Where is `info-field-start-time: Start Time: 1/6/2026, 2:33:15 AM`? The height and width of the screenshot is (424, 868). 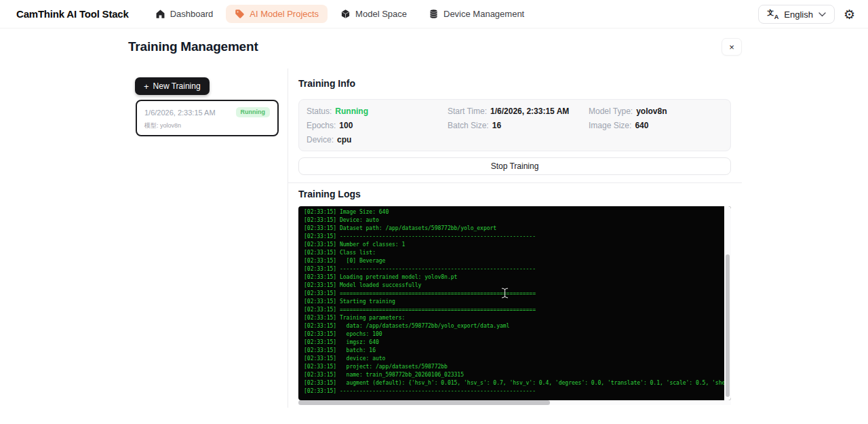 info-field-start-time: Start Time: 1/6/2026, 2:33:15 AM is located at coordinates (518, 111).